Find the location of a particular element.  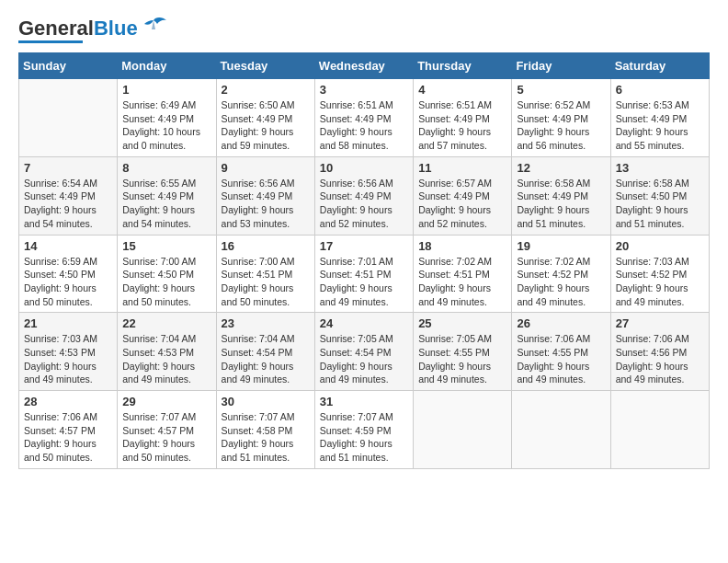

day-info: Sunrise: 7:02 AMSunset: 4:51 PMDaylight:… is located at coordinates (462, 282).